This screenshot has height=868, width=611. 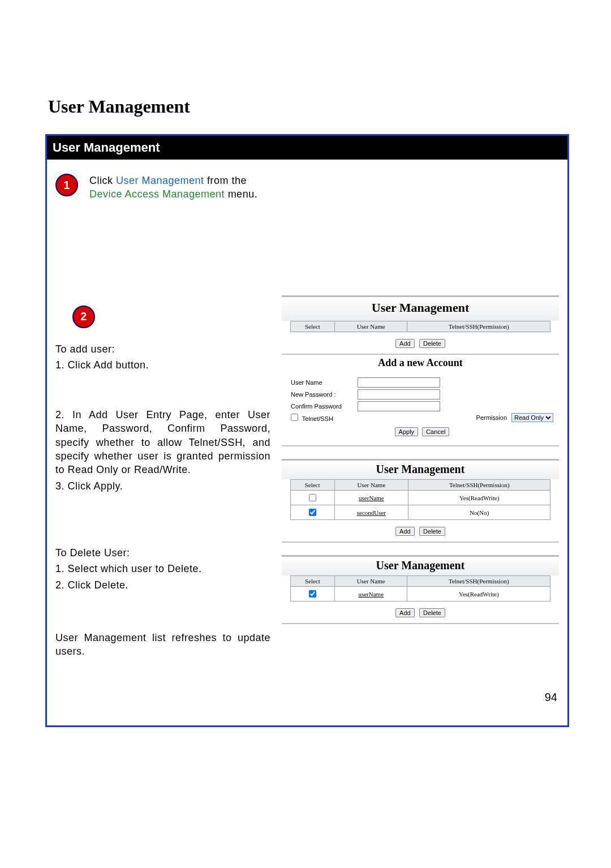 I want to click on add-1: 1. Click Add button., so click(x=163, y=365).